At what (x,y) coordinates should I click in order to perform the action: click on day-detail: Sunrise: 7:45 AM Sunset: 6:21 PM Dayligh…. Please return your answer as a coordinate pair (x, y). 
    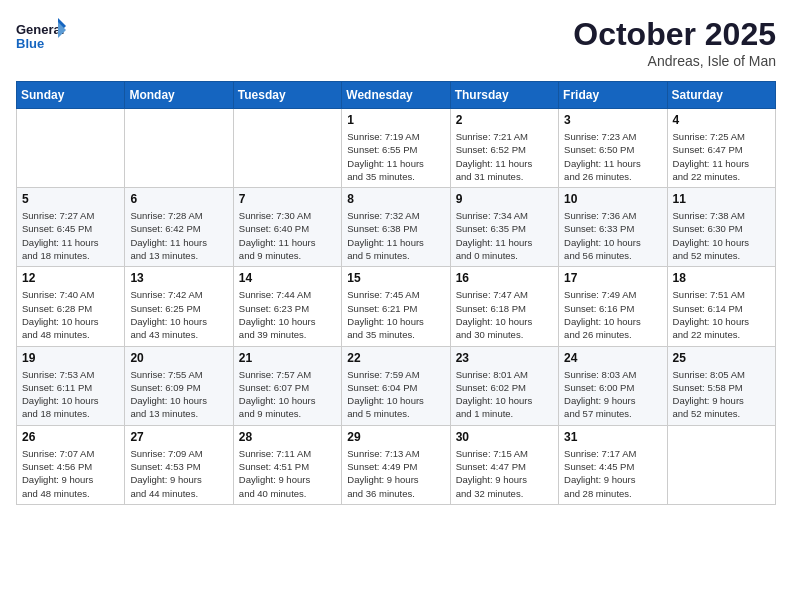
    Looking at the image, I should click on (396, 314).